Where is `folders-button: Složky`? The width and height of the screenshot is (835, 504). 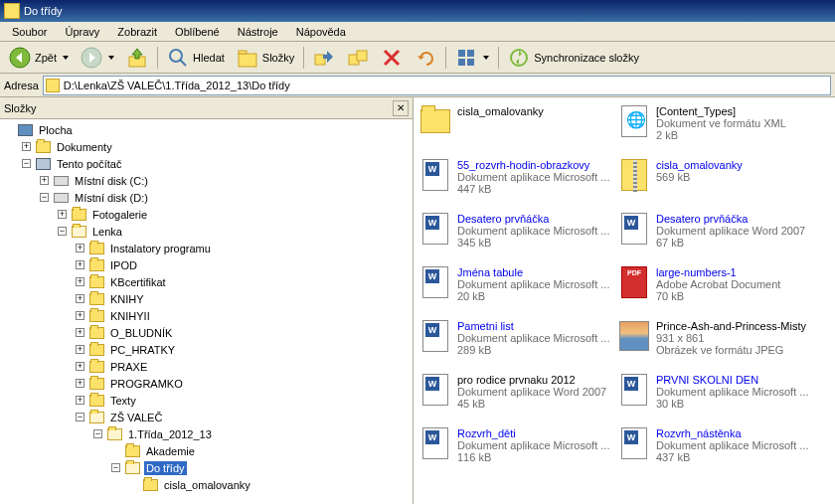
folders-button: Složky is located at coordinates (265, 58).